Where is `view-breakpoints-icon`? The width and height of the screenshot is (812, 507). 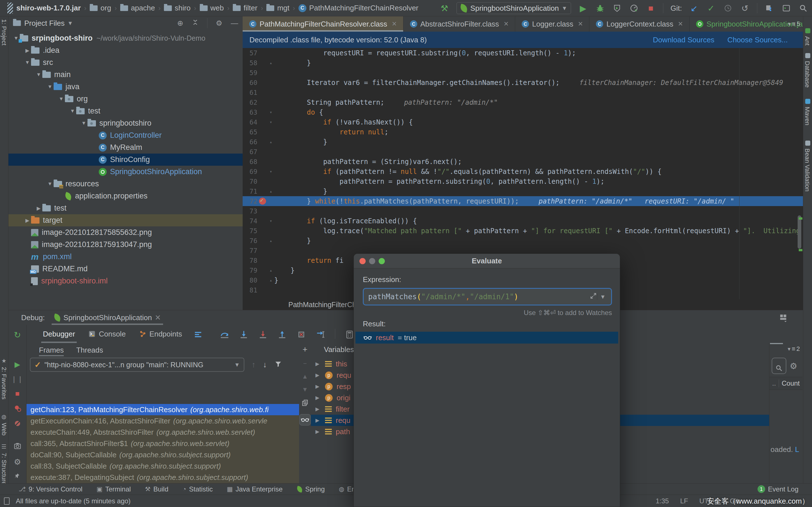
view-breakpoints-icon is located at coordinates (17, 409).